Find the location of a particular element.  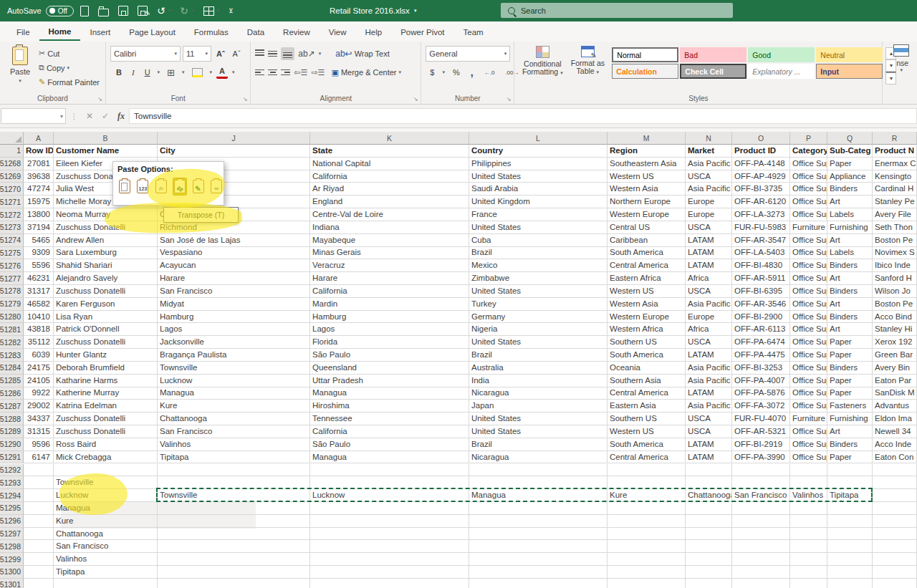

cell-M51296 is located at coordinates (646, 521).